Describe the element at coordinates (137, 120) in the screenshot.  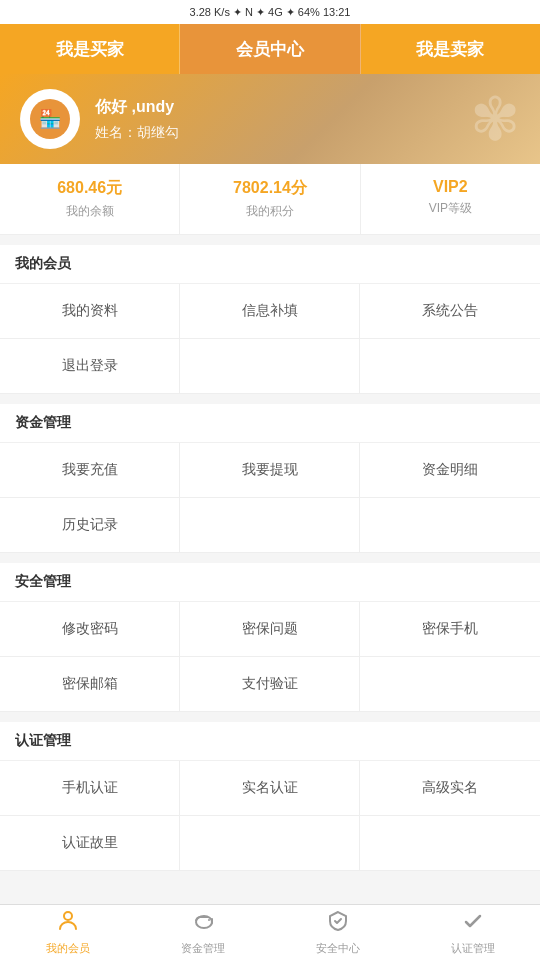
I see `profile-info: 你好 ,undy 姓名：胡继勾` at that location.